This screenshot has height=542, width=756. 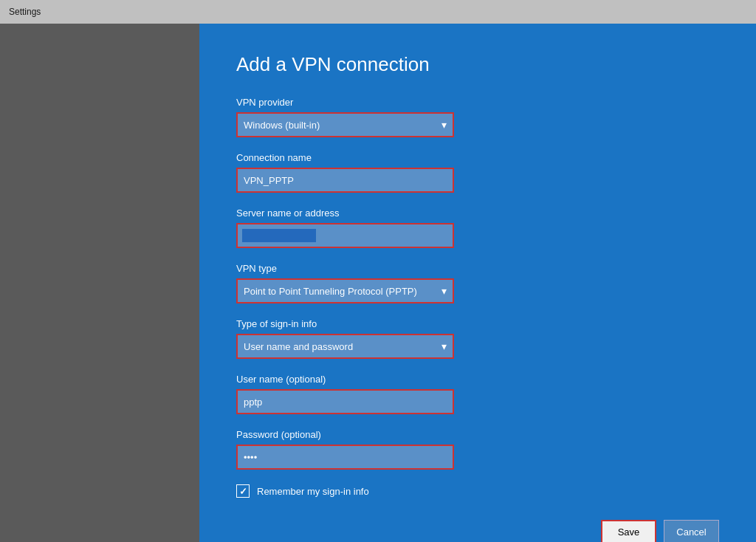 What do you see at coordinates (478, 394) in the screenshot?
I see `username-group: User name (optional)` at bounding box center [478, 394].